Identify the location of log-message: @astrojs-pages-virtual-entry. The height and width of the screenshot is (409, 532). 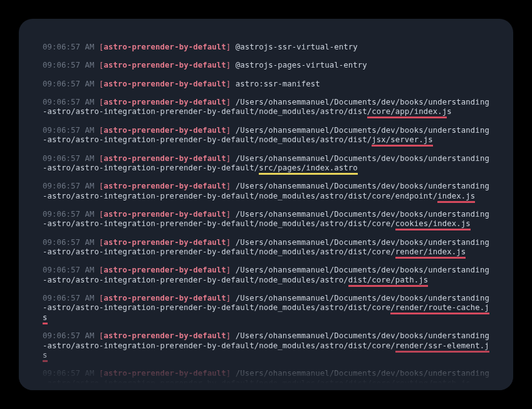
(301, 65).